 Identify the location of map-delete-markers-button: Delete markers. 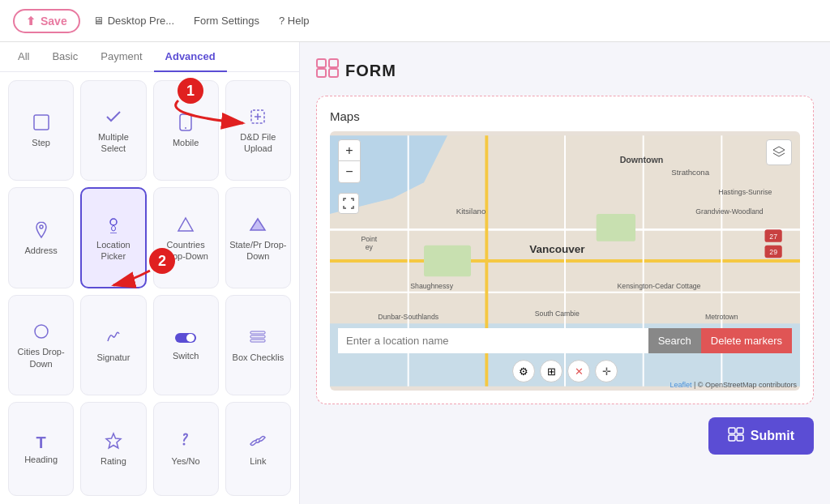
(747, 340).